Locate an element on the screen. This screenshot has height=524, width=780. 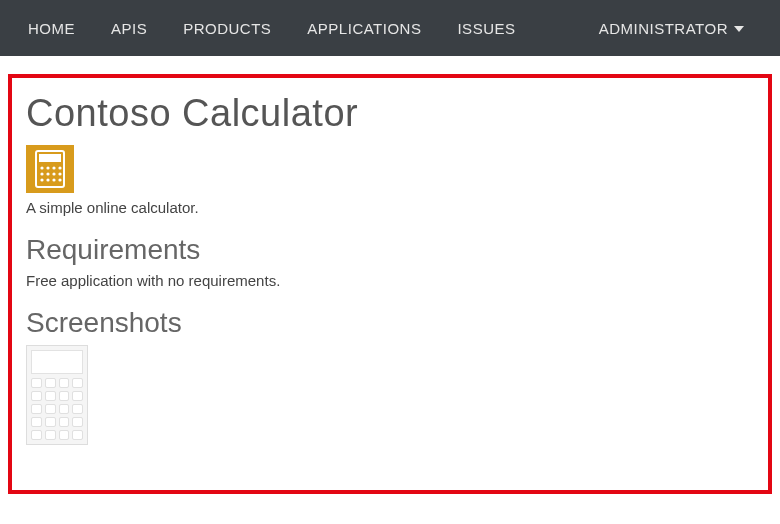
nav-item-applications: APPLICATIONS is located at coordinates (364, 28).